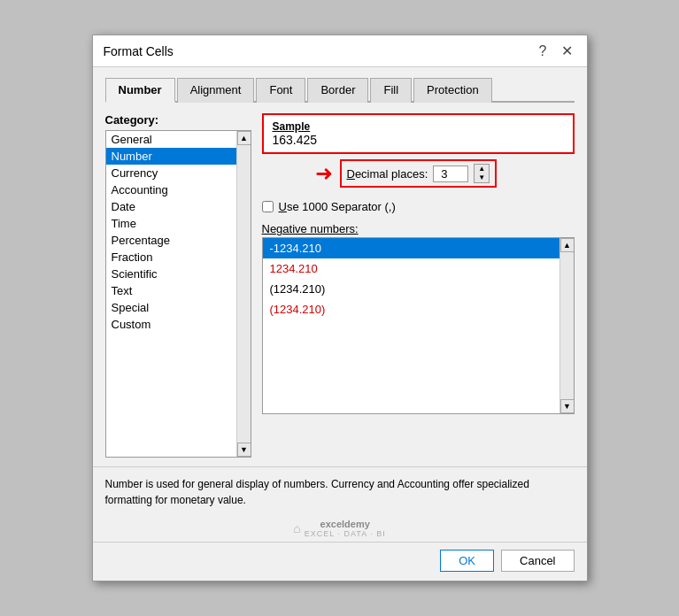 This screenshot has height=616, width=679. Describe the element at coordinates (243, 294) in the screenshot. I see `category-scrollbar: ▲ ▼` at that location.